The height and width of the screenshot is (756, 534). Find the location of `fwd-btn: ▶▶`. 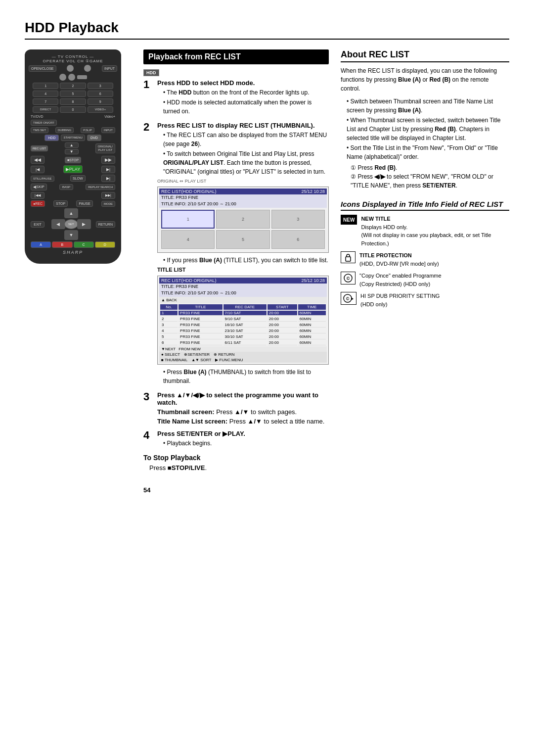

fwd-btn: ▶▶ is located at coordinates (108, 160).